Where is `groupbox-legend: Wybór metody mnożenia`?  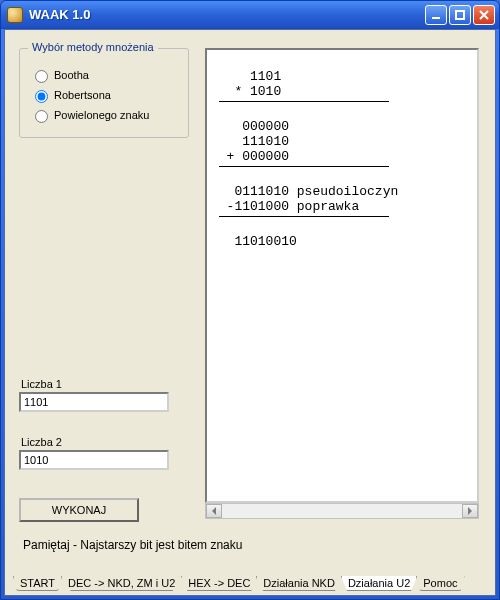 groupbox-legend: Wybór metody mnożenia is located at coordinates (93, 47).